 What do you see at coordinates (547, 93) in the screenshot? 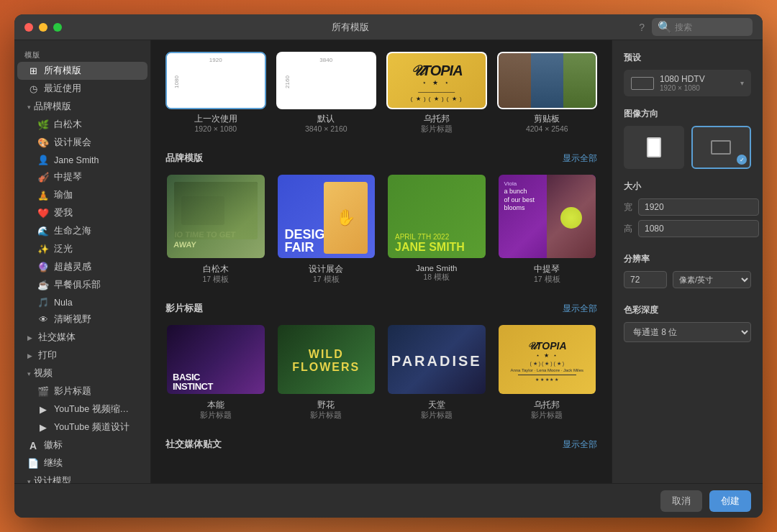
I see `template-clipboard: 剪贴板 4204 × 2546` at bounding box center [547, 93].